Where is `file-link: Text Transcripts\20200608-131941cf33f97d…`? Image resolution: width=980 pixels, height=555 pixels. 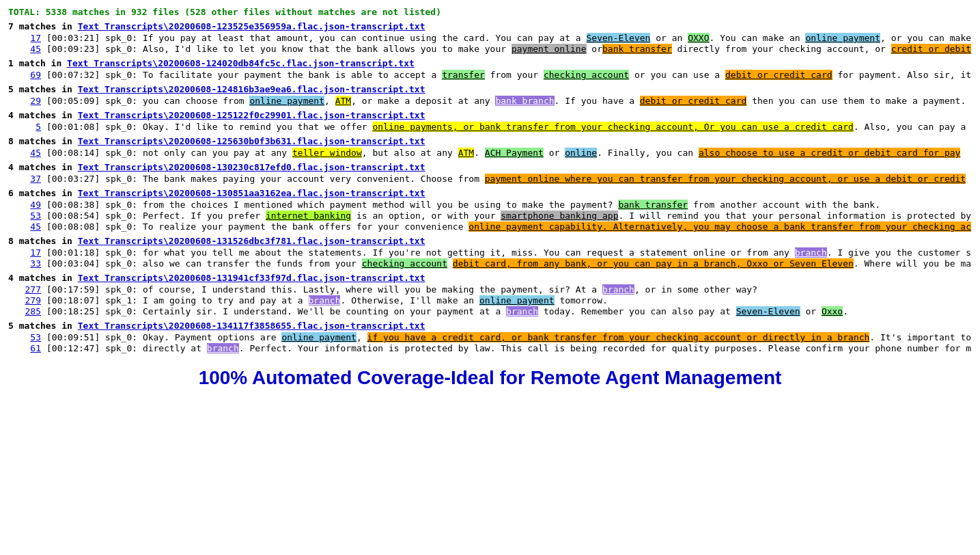
file-link: Text Transcripts\20200608-131941cf33f97d… is located at coordinates (251, 278).